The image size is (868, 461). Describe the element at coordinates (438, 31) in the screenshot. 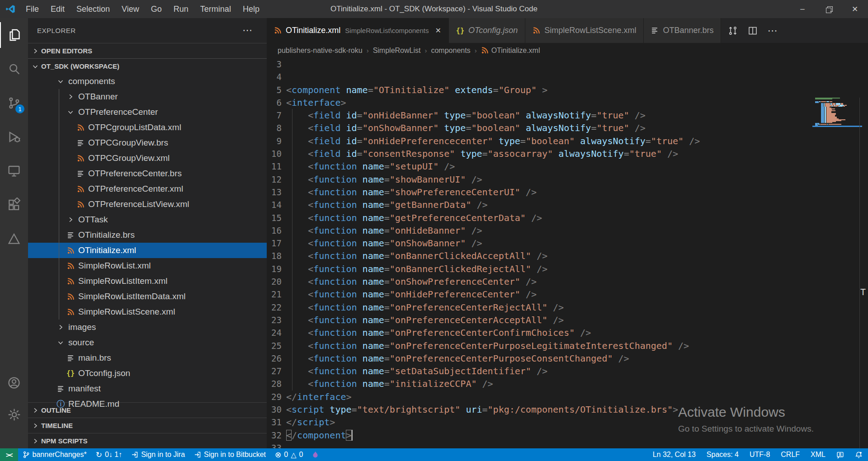

I see `close-tab-icon: ✕` at that location.